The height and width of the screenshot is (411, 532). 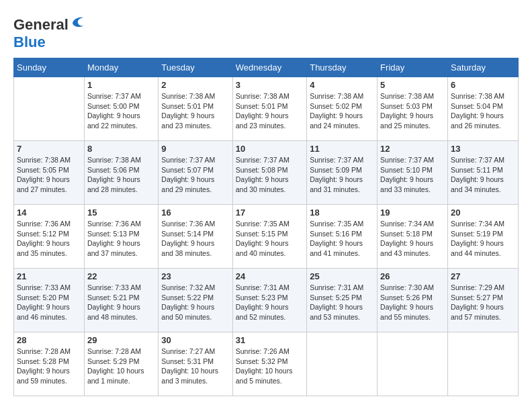 What do you see at coordinates (195, 367) in the screenshot?
I see `day-info: Sunrise: 7:27 AMSunset: 5:31 PMDaylight:…` at bounding box center [195, 367].